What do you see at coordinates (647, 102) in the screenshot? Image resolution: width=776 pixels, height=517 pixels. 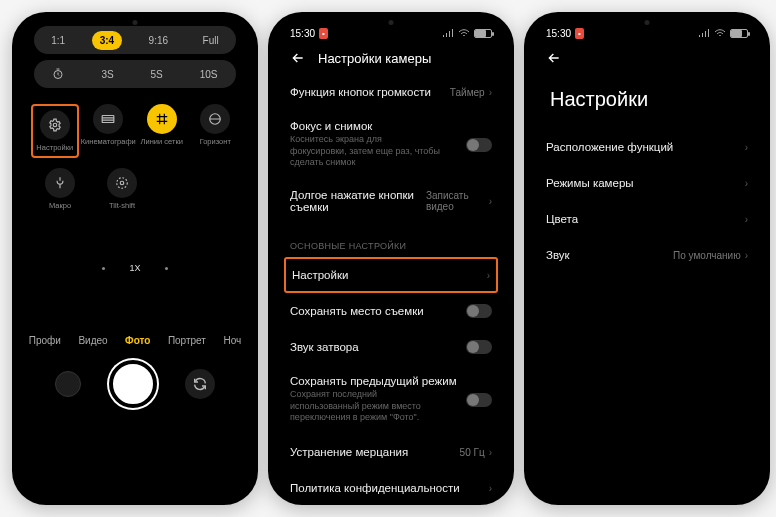 I see `page-title: Настройки` at bounding box center [647, 102].